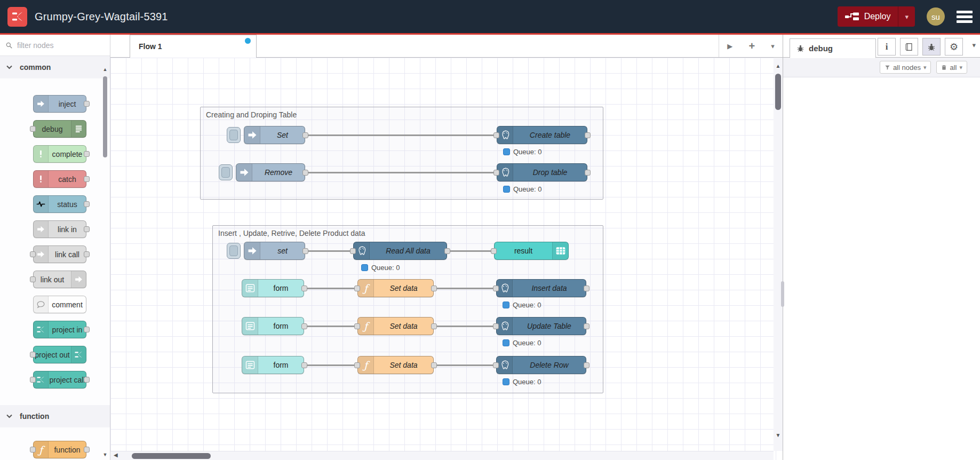  I want to click on palette-node-inject: inject, so click(60, 104).